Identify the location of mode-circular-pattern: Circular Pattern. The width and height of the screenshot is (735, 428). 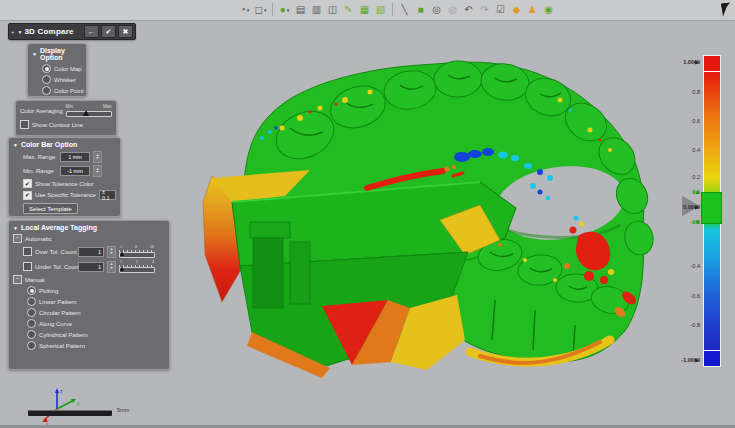
(89, 312).